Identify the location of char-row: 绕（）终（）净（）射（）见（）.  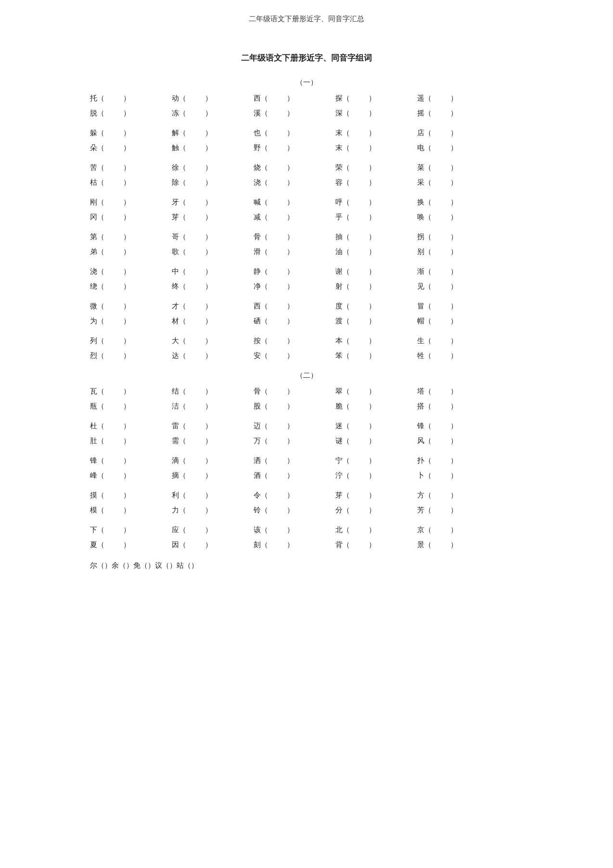
(306, 287).